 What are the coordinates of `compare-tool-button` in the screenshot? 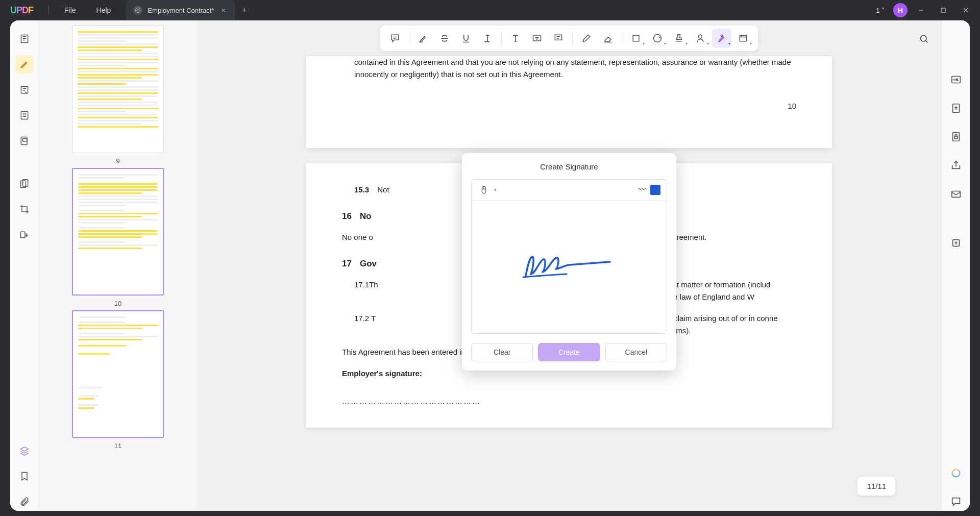 It's located at (24, 235).